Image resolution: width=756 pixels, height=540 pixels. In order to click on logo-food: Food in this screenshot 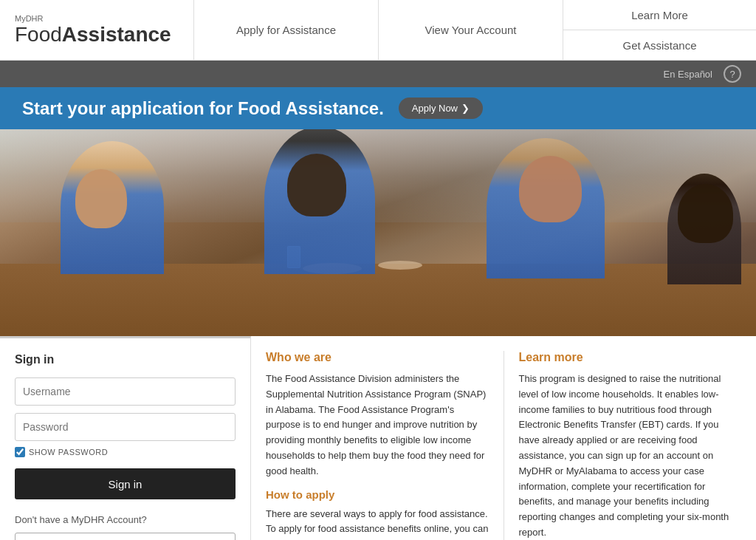, I will do `click(38, 34)`.